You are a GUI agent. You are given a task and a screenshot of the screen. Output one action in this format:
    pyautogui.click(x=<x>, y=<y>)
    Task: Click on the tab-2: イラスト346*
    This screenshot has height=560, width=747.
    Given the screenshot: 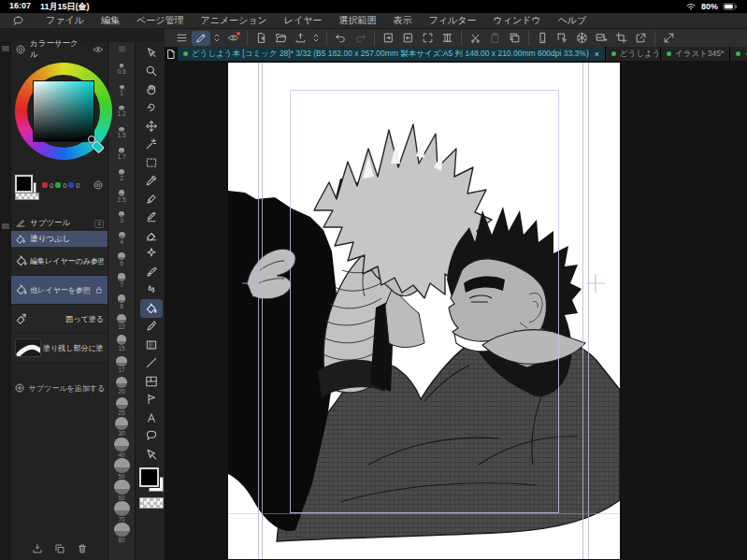 What is the action you would take?
    pyautogui.click(x=739, y=54)
    